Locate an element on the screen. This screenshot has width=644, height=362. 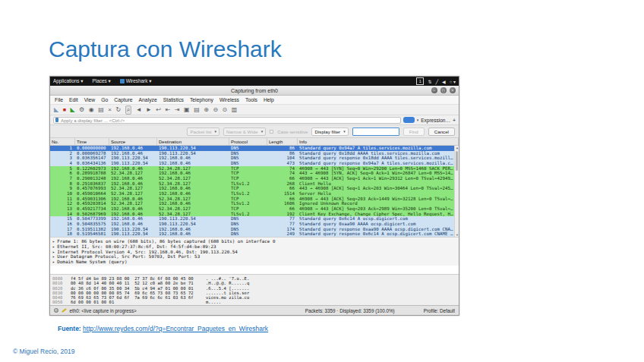
network-icon: ⇅ is located at coordinates (430, 82).